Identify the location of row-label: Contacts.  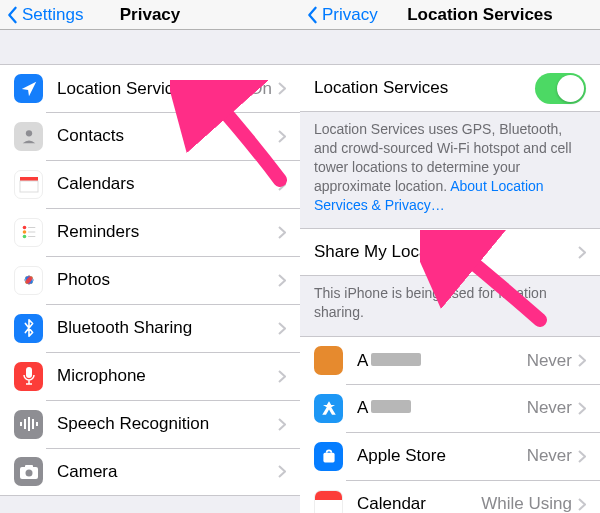
(168, 136).